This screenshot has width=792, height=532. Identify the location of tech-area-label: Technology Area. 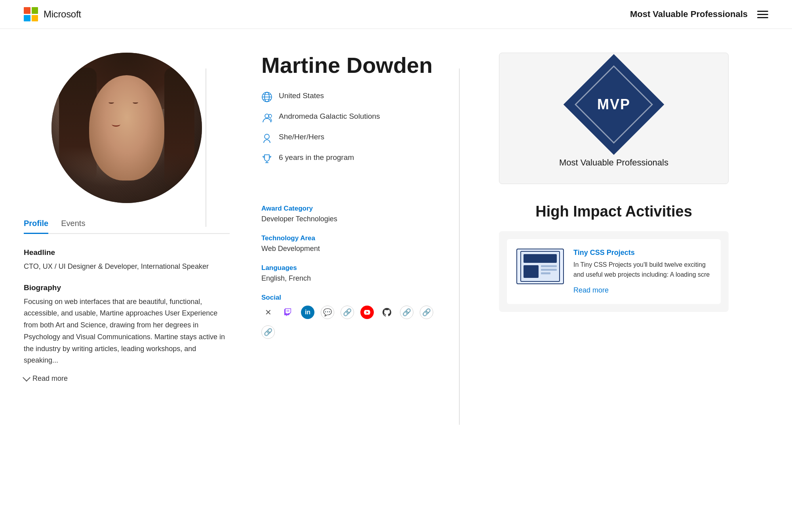
(356, 238).